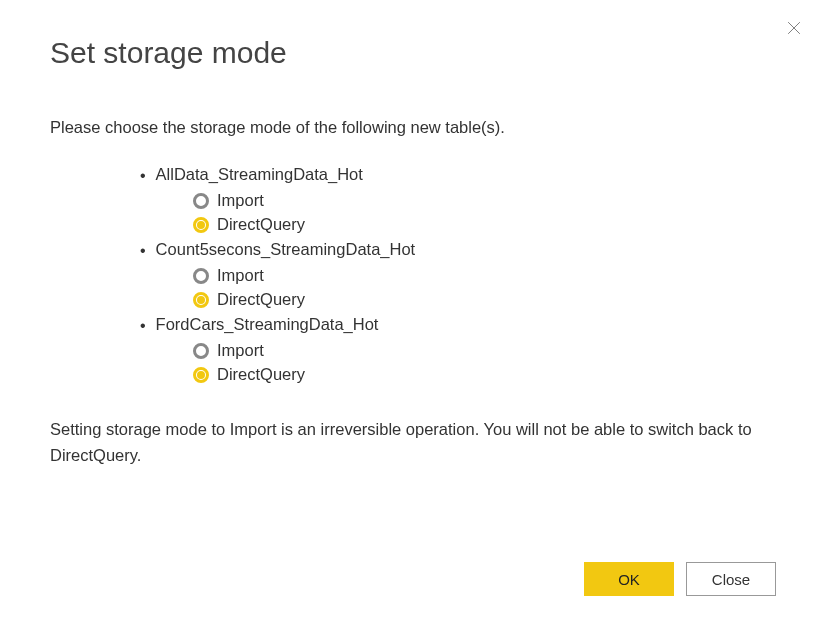 The width and height of the screenshot is (826, 632). Describe the element at coordinates (629, 579) in the screenshot. I see `ok-button: OK` at that location.